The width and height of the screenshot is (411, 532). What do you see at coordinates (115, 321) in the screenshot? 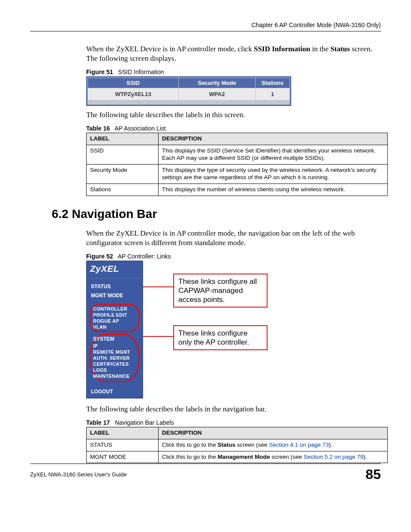
I see `nav-rogue-ap: ROGUE AP` at bounding box center [115, 321].